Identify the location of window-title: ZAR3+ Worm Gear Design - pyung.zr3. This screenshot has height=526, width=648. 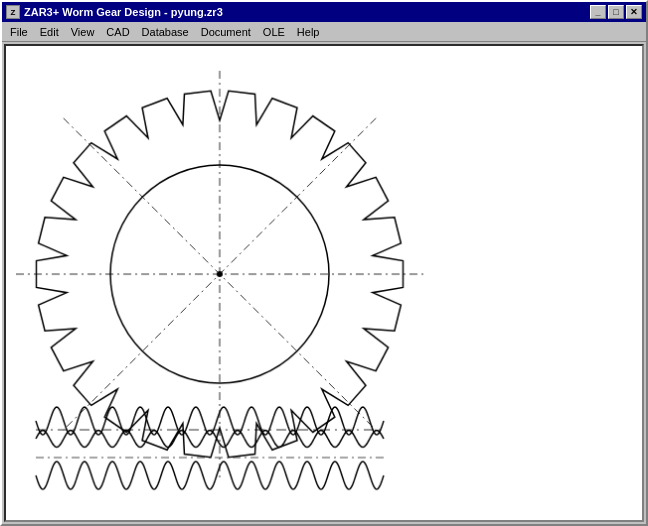
(124, 12).